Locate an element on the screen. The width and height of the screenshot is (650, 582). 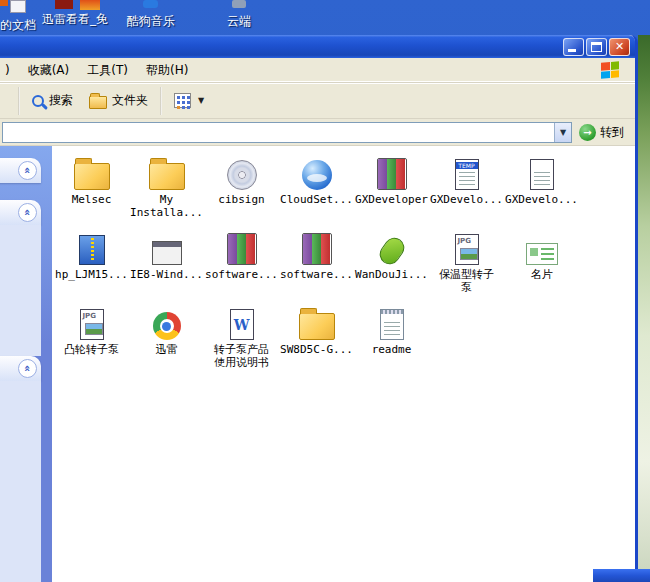
maximize-button is located at coordinates (596, 47).